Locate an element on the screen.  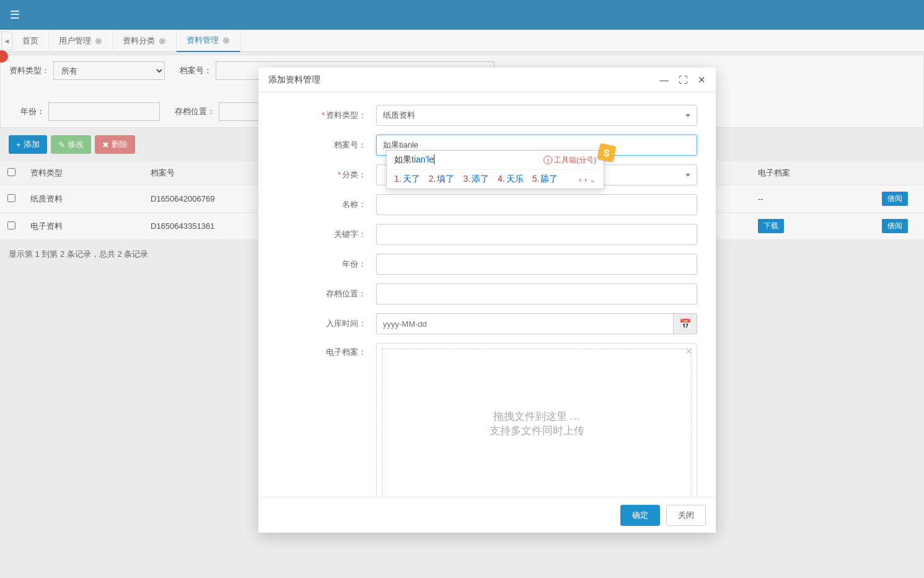
field-type-select: 纸质资料 is located at coordinates (537, 115).